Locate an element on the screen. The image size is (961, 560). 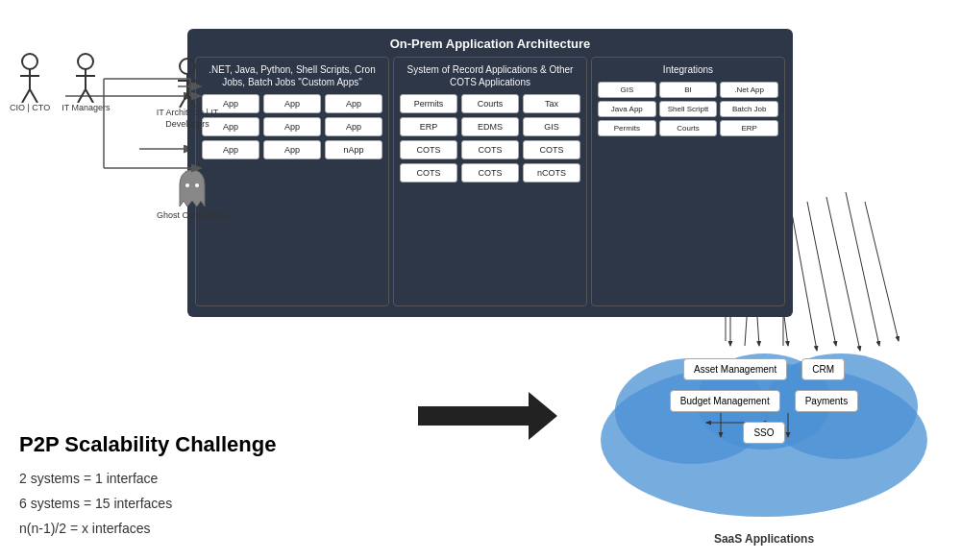
cloud-row-3: SSO is located at coordinates (763, 432).